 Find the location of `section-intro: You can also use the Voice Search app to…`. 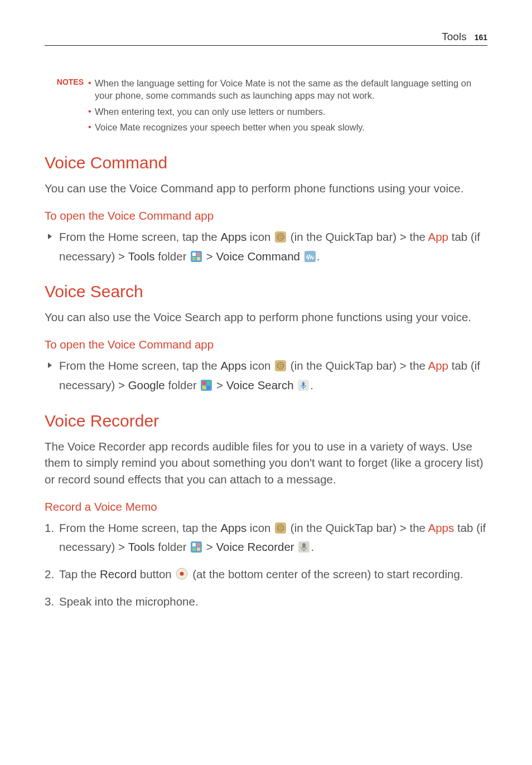

section-intro: You can also use the Voice Search app to… is located at coordinates (266, 317).